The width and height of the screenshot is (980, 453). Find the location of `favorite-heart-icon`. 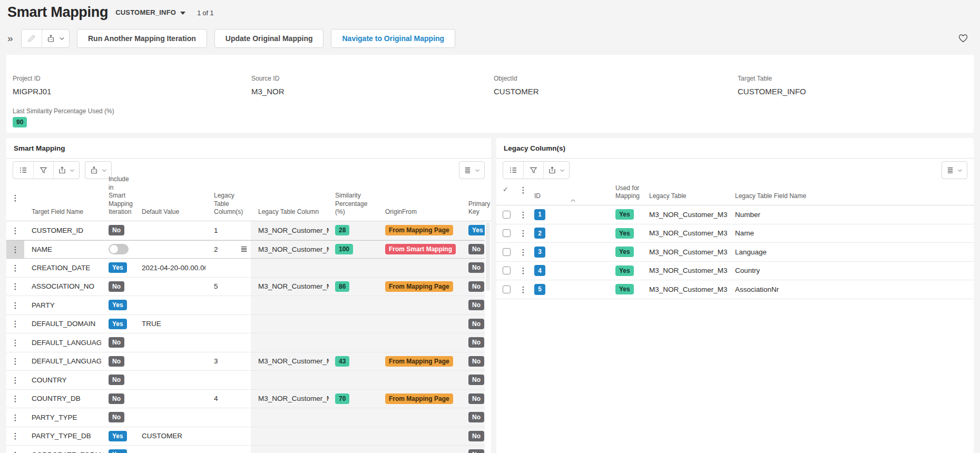

favorite-heart-icon is located at coordinates (963, 38).